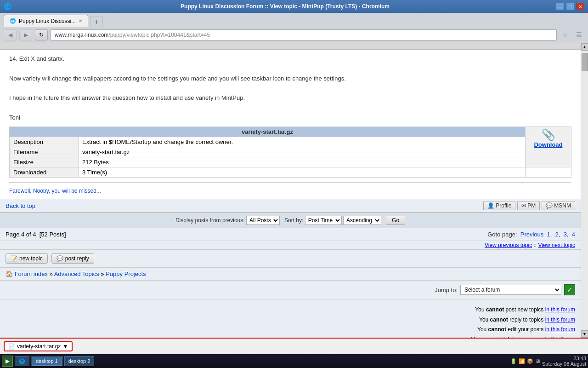 Image resolution: width=588 pixels, height=368 pixels. What do you see at coordinates (294, 6) in the screenshot?
I see `title-bar: 🌐 Puppy Linux Discussion Forum :: View t…` at bounding box center [294, 6].